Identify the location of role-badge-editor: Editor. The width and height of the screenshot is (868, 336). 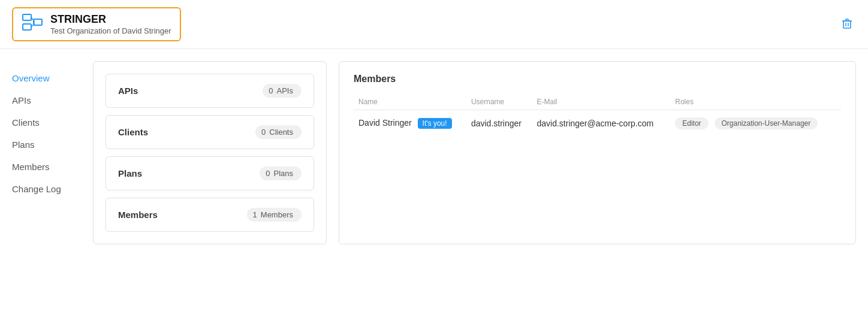
(692, 123).